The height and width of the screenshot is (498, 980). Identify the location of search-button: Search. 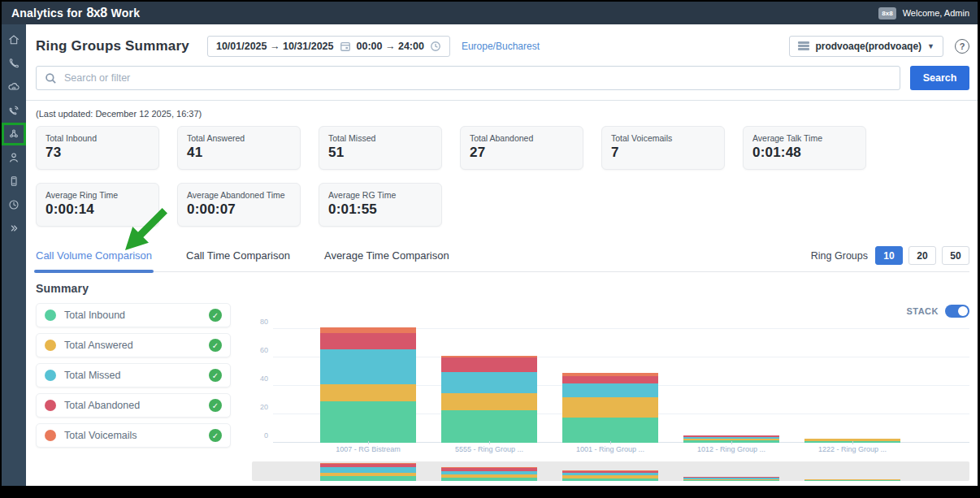
(939, 78).